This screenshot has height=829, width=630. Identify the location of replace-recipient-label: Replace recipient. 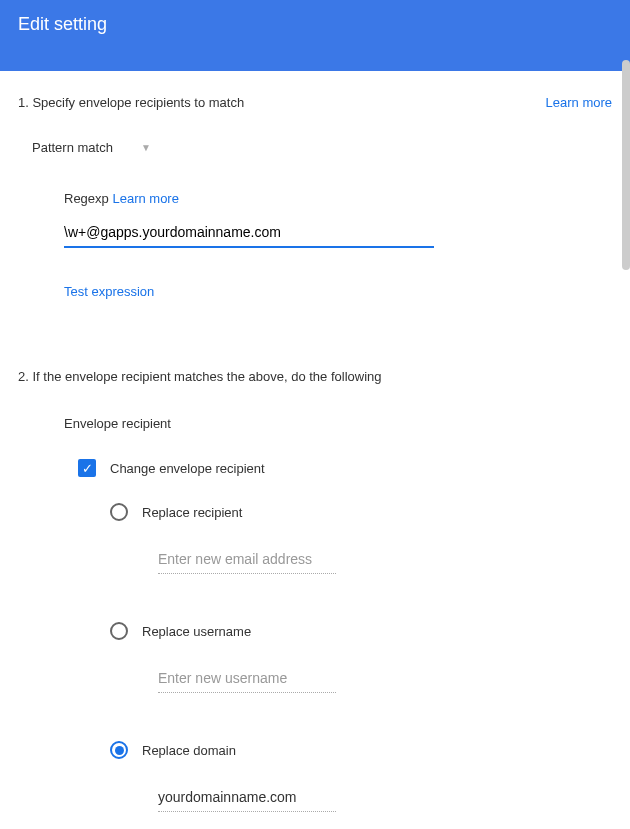
(192, 512).